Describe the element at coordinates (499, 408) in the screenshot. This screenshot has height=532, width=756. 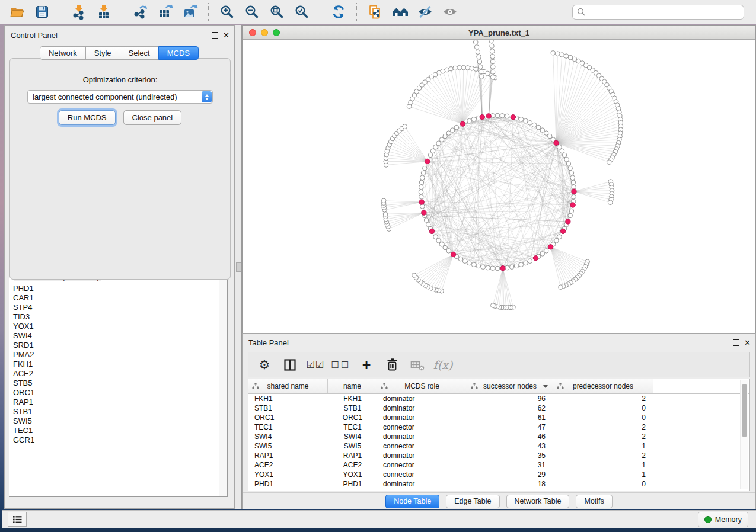
I see `table-row: STB1STB1dominator620` at that location.